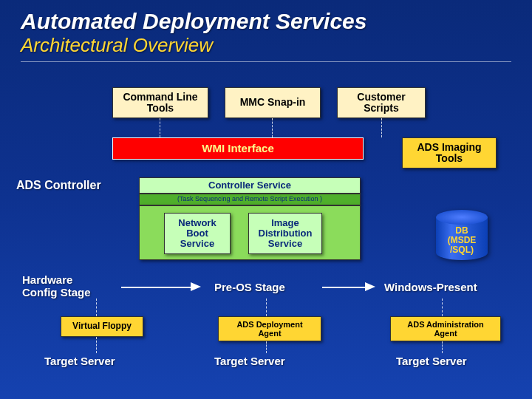 Image resolution: width=532 pixels, height=399 pixels. What do you see at coordinates (250, 361) in the screenshot?
I see `label-target-server-2: Target Server` at bounding box center [250, 361].